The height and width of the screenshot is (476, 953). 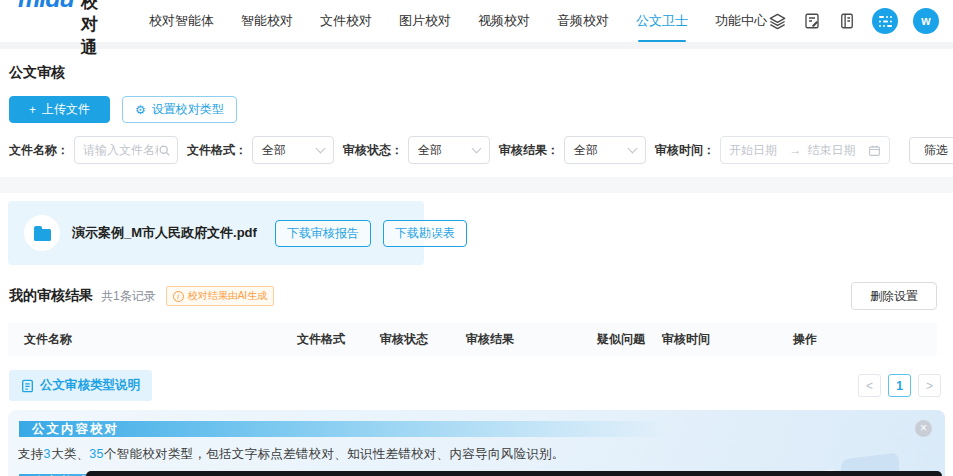 I want to click on filter-button: 筛选, so click(x=931, y=150).